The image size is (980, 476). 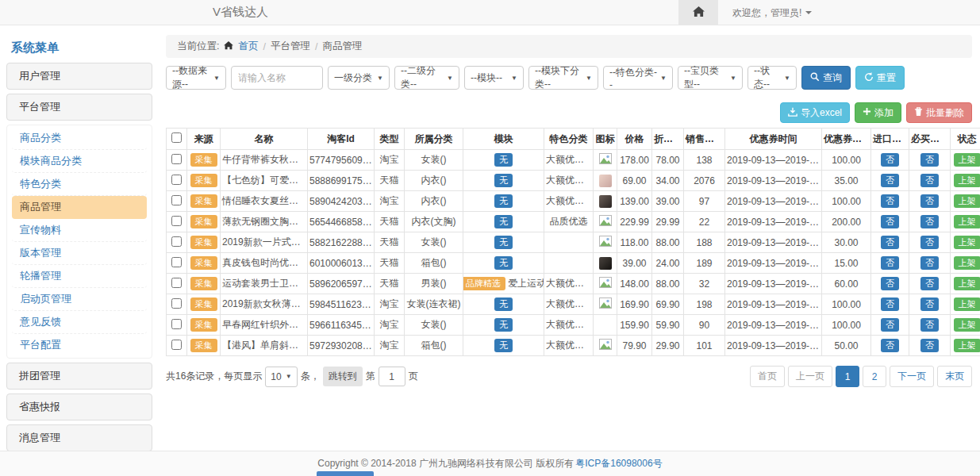 I want to click on sidebar-subitem-宣传物料: 宣传物料, so click(x=79, y=230).